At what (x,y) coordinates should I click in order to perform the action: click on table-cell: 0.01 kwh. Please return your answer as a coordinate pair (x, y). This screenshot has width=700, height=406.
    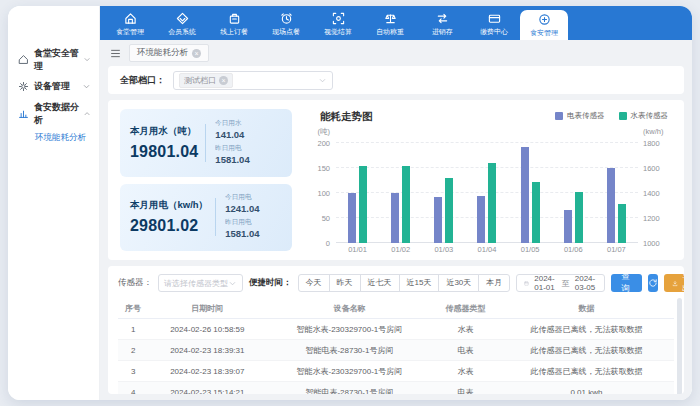
    Looking at the image, I should click on (586, 388).